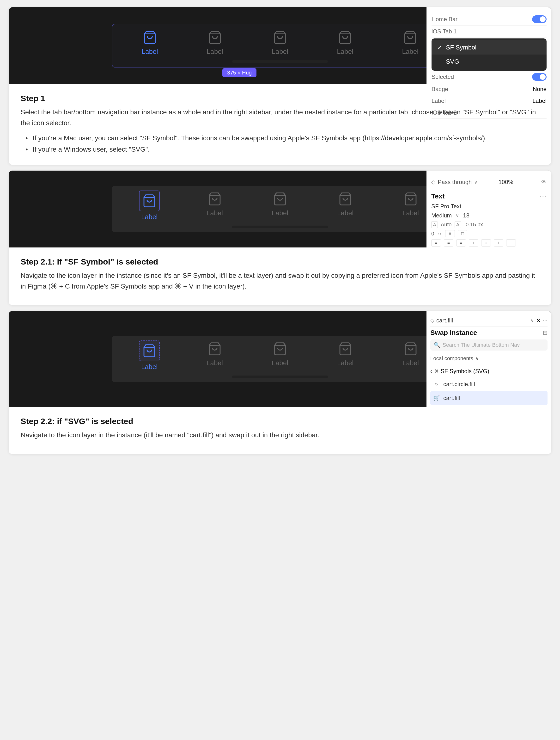  Describe the element at coordinates (149, 367) in the screenshot. I see `tab-label-3-1: Label` at that location.